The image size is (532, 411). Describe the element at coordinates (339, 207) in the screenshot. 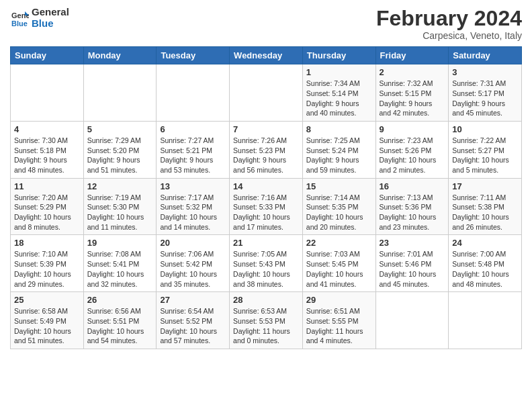

I see `day-cell: 15Sunrise: 7:14 AMSunset: 5:35 PMDayligh…` at that location.